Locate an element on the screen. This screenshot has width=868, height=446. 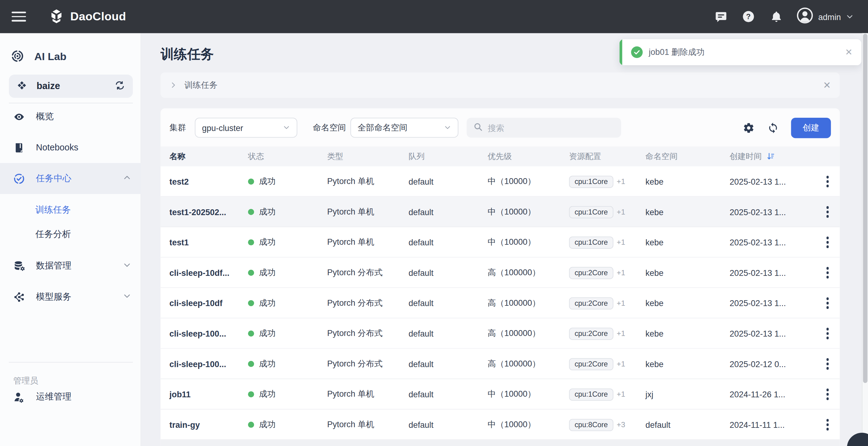
job-namespace: kebe is located at coordinates (688, 273).